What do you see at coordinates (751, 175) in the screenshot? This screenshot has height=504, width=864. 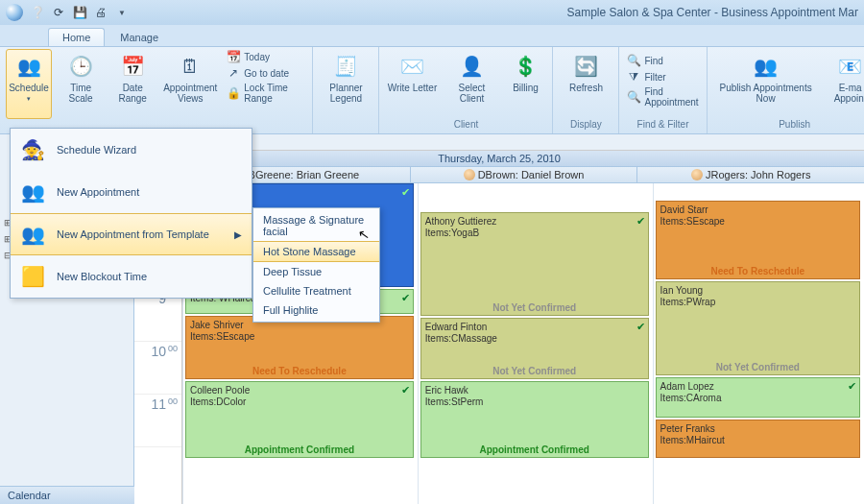 I see `column-header-staff-3: JRogers: John Rogers` at bounding box center [751, 175].